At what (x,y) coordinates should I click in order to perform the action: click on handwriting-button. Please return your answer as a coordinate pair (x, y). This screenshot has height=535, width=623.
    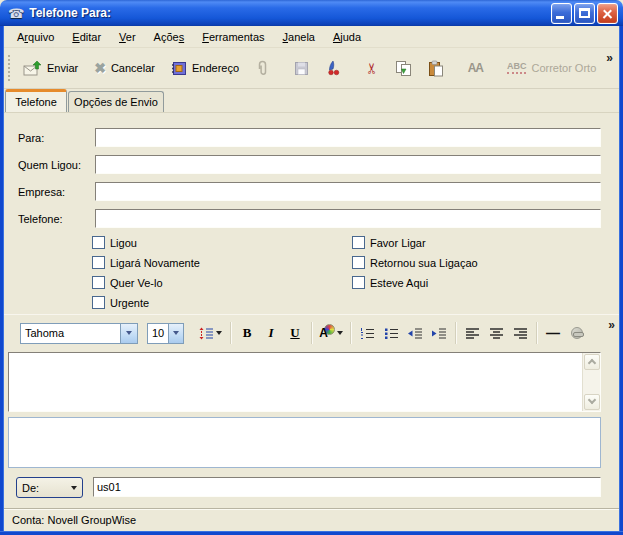
    Looking at the image, I should click on (334, 68).